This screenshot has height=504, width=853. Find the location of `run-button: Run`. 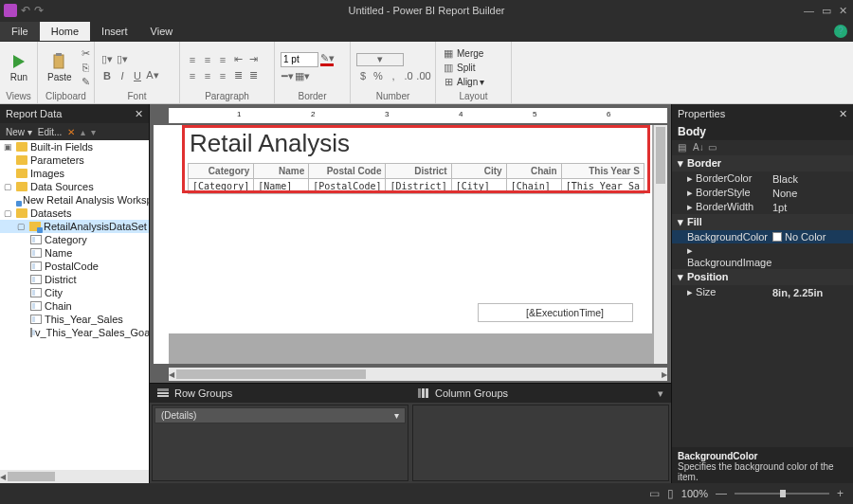

run-button: Run is located at coordinates (19, 67).